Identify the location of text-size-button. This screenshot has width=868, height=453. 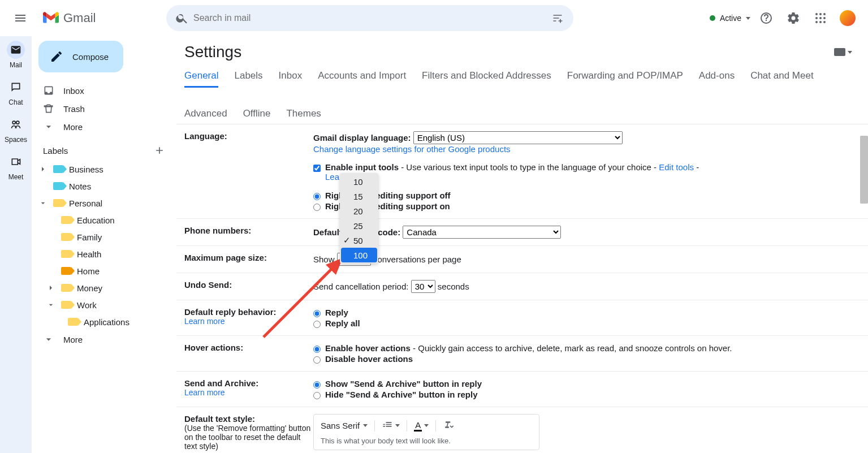
(391, 426).